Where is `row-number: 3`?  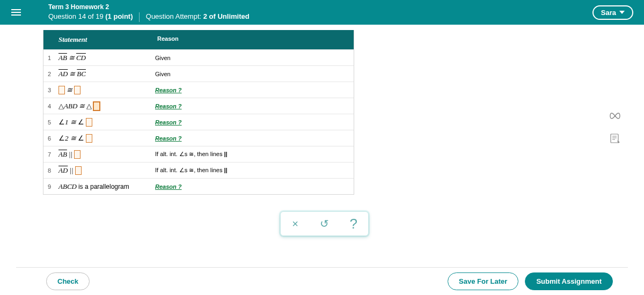
row-number: 3 is located at coordinates (49, 90).